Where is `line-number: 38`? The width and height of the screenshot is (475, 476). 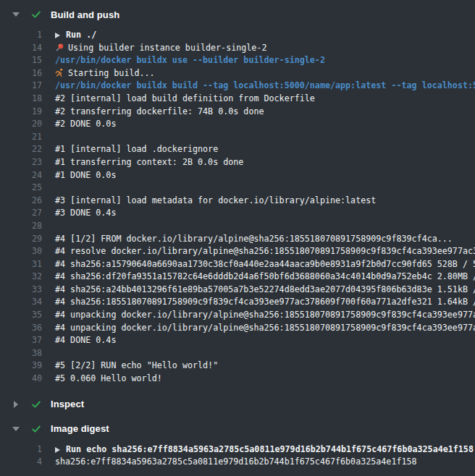
line-number: 38 is located at coordinates (21, 354).